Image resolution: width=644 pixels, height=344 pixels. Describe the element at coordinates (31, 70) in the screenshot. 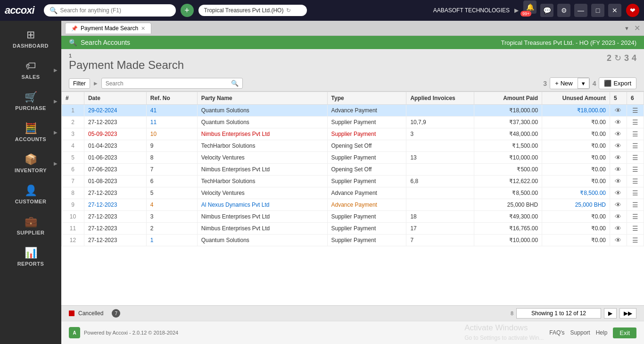

I see `sidebar-item-sales: 🏷 SALES ▶` at that location.